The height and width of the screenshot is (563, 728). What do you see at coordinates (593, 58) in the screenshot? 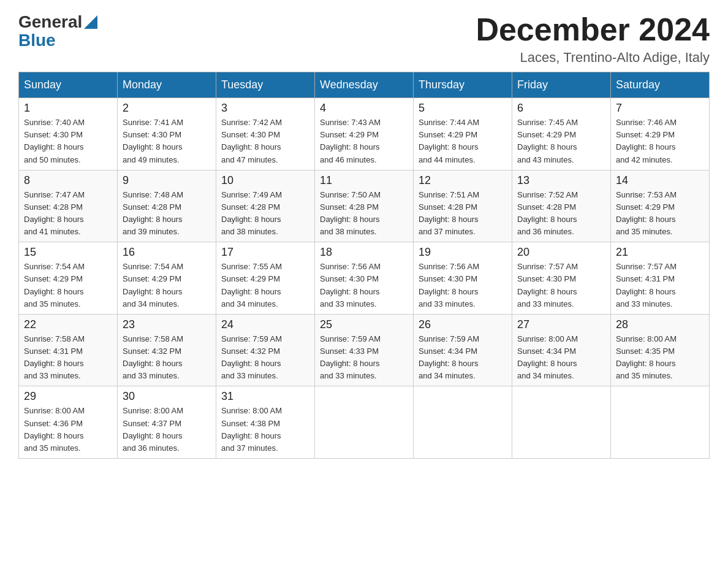
I see `location-subtitle: Laces, Trentino-Alto Adige, Italy` at bounding box center [593, 58].